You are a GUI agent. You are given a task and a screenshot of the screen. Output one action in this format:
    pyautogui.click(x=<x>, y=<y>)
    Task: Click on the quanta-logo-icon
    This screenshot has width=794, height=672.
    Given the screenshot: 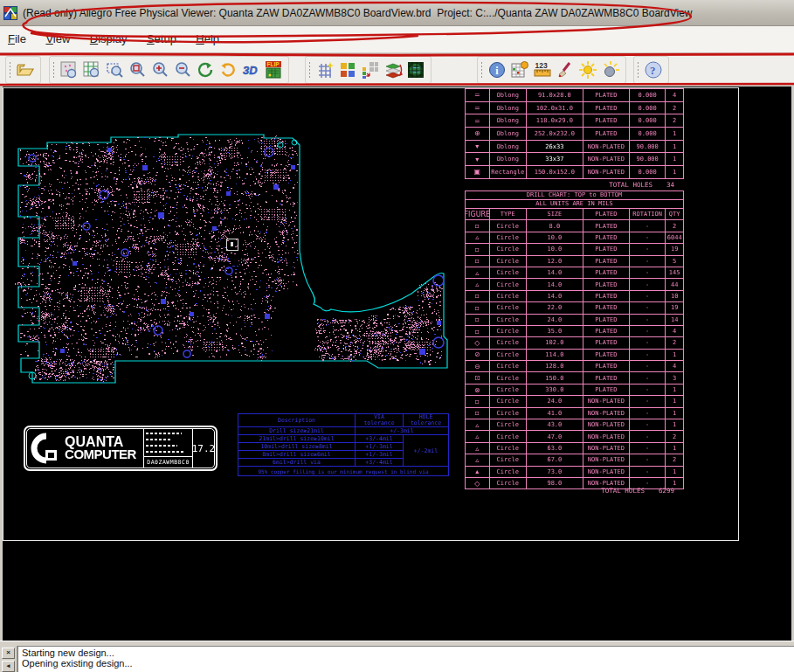 What is the action you would take?
    pyautogui.click(x=45, y=448)
    